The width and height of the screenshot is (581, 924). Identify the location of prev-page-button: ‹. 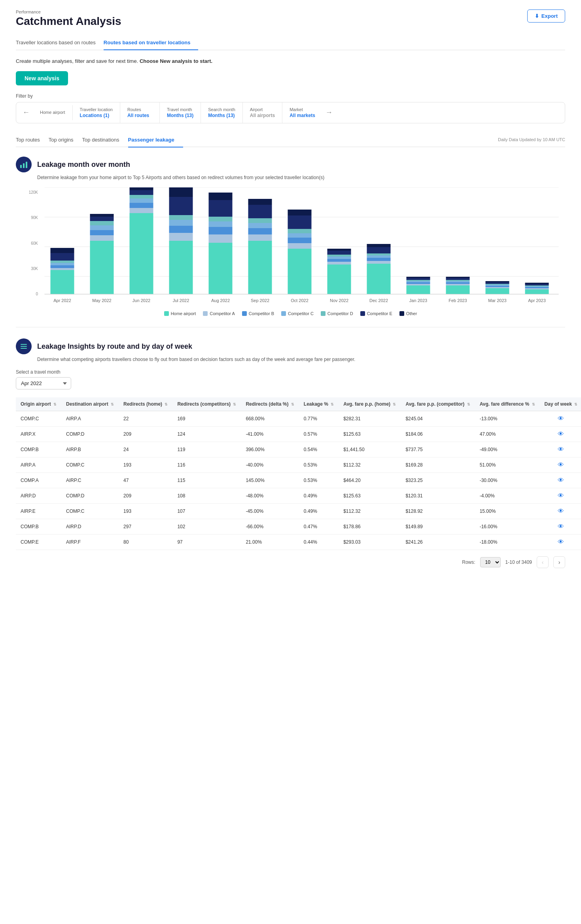
(543, 562).